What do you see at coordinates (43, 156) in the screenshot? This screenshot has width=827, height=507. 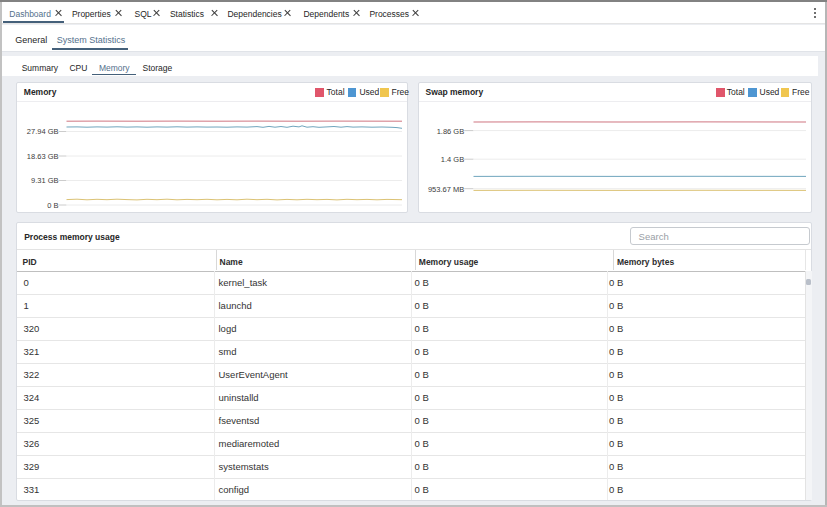 I see `svg-text: 18.63 GB` at bounding box center [43, 156].